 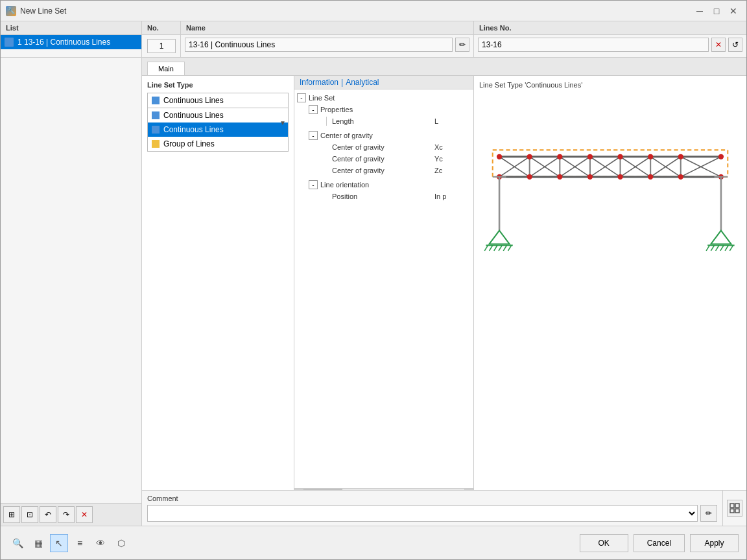 I want to click on apply-button: Apply, so click(x=715, y=543).